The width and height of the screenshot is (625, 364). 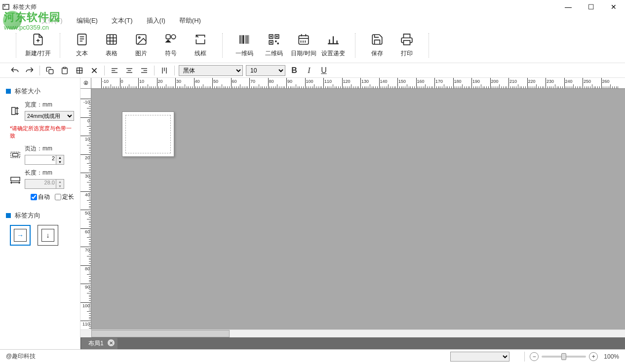 What do you see at coordinates (94, 71) in the screenshot?
I see `delete-button` at bounding box center [94, 71].